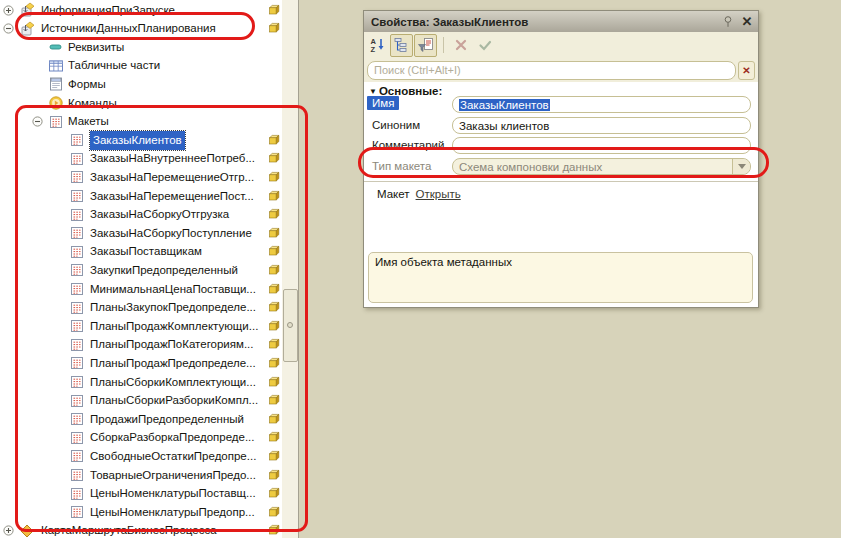  Describe the element at coordinates (173, 382) in the screenshot. I see `tree-item-label: ПланыСборкиКомплектующи...` at that location.